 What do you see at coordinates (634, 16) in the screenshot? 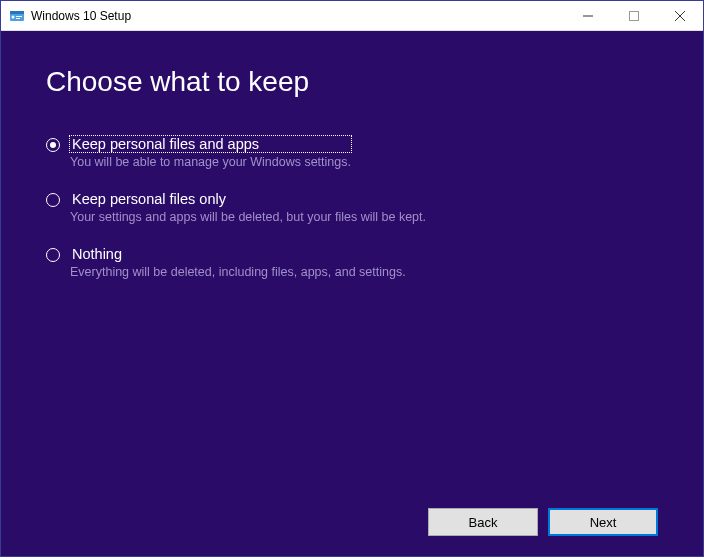
I see `maximize-icon` at bounding box center [634, 16].